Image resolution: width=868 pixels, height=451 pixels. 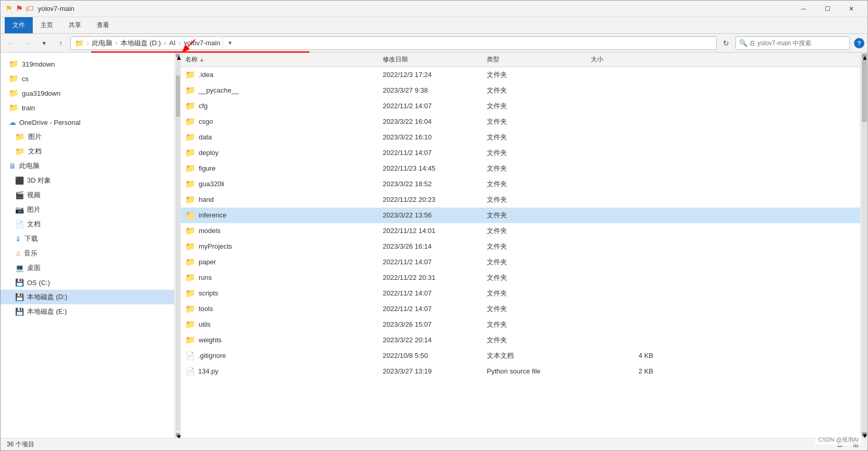 What do you see at coordinates (521, 340) in the screenshot?
I see `table-row: 📁 weights 2023/3/22 20:14 文件夹` at bounding box center [521, 340].